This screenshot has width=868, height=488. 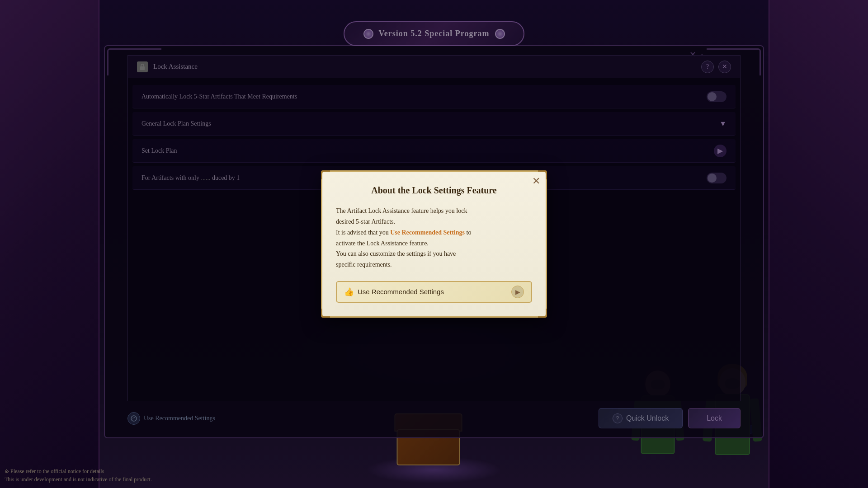 What do you see at coordinates (518, 292) in the screenshot?
I see `modal-btn-arrow-icon: ▶` at bounding box center [518, 292].